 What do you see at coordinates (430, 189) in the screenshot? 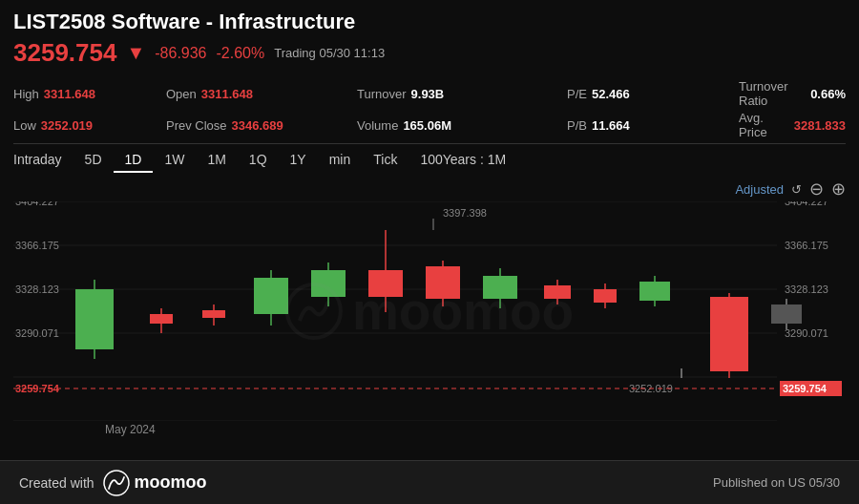
I see `chart-controls: Adjusted ↺ ⊖ ⊕` at bounding box center [430, 189].